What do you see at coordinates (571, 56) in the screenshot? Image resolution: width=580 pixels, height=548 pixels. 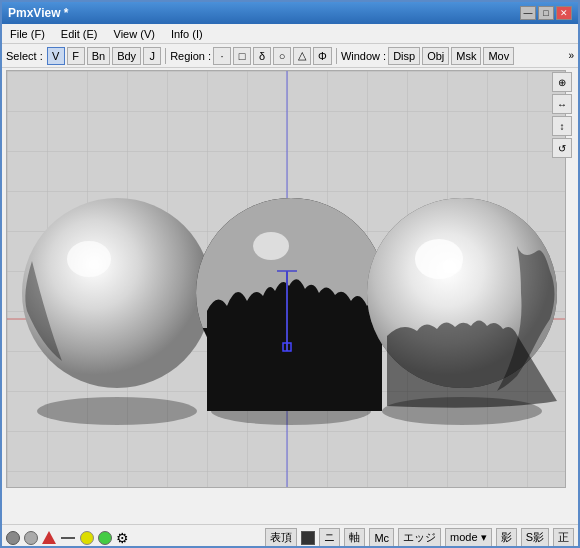 I see `toolbar-overflow: »` at bounding box center [571, 56].